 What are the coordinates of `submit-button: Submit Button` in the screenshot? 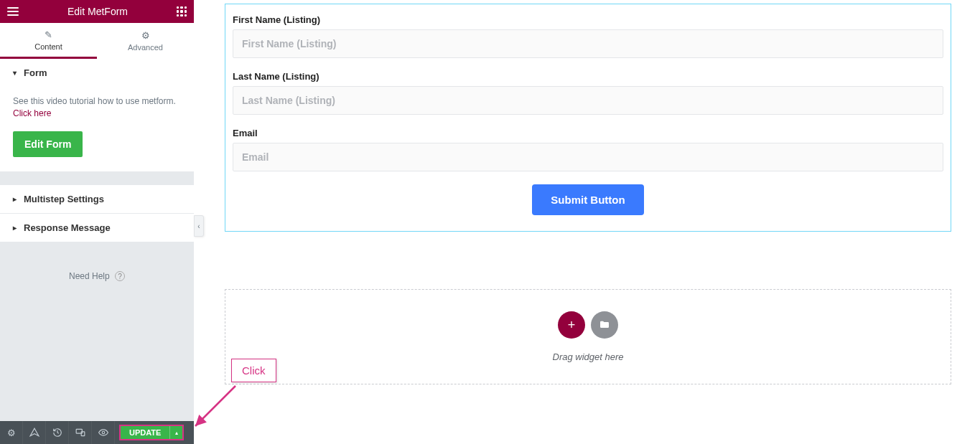 It's located at (587, 199).